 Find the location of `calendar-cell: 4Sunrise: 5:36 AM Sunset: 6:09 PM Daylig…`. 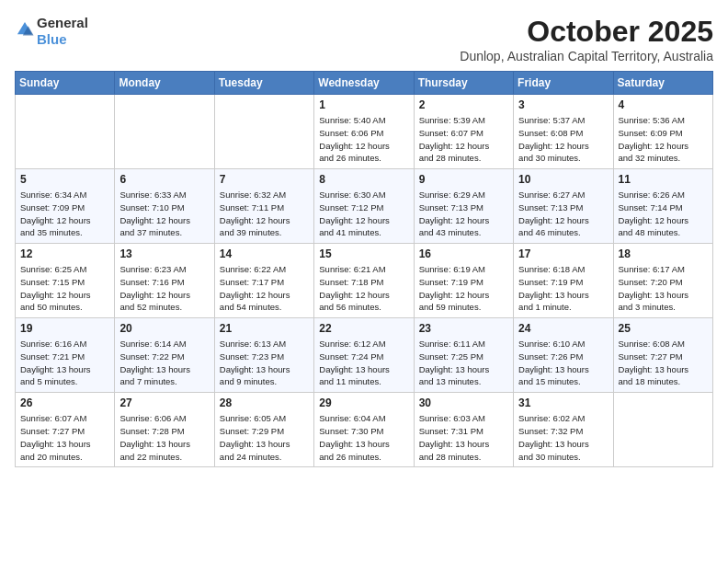

calendar-cell: 4Sunrise: 5:36 AM Sunset: 6:09 PM Daylig… is located at coordinates (663, 132).